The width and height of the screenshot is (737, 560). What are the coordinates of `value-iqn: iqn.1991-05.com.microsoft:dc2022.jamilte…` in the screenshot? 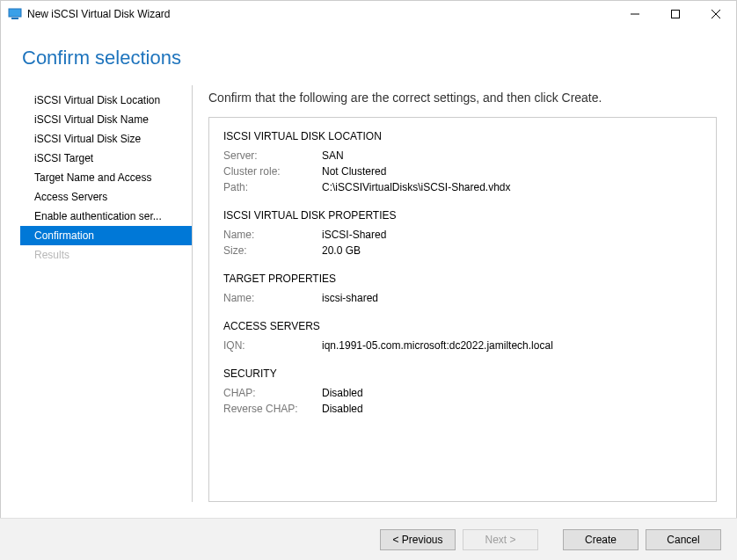 It's located at (438, 345).